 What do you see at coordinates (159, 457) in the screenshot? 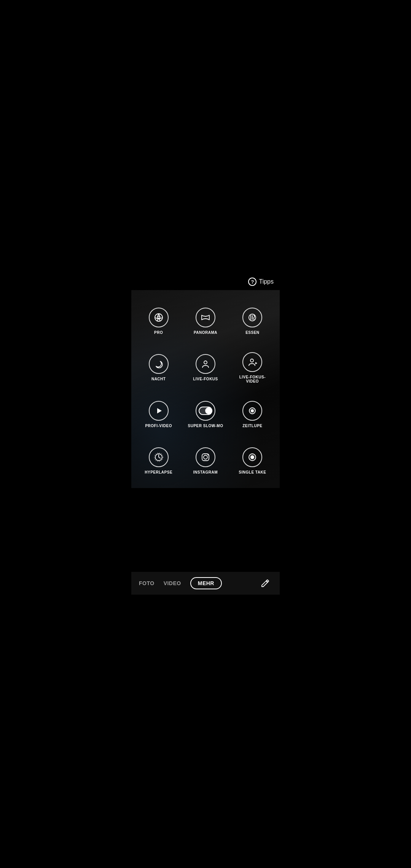
I see `hyperlapse-icon-circle` at bounding box center [159, 457].